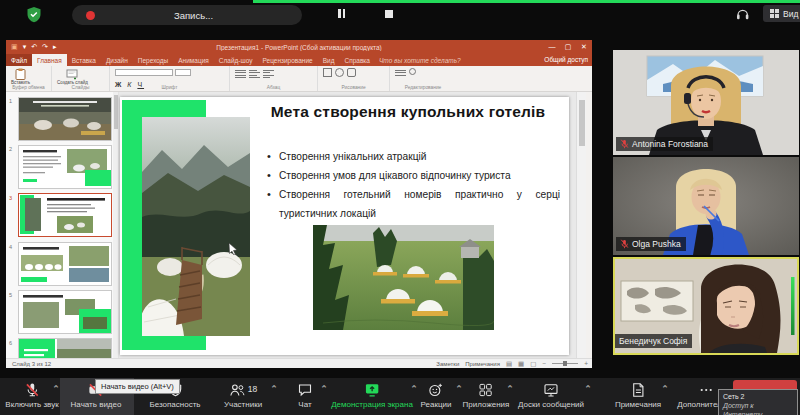 The width and height of the screenshot is (800, 415). I want to click on participant-tile-olga: Olga Pushka, so click(706, 206).